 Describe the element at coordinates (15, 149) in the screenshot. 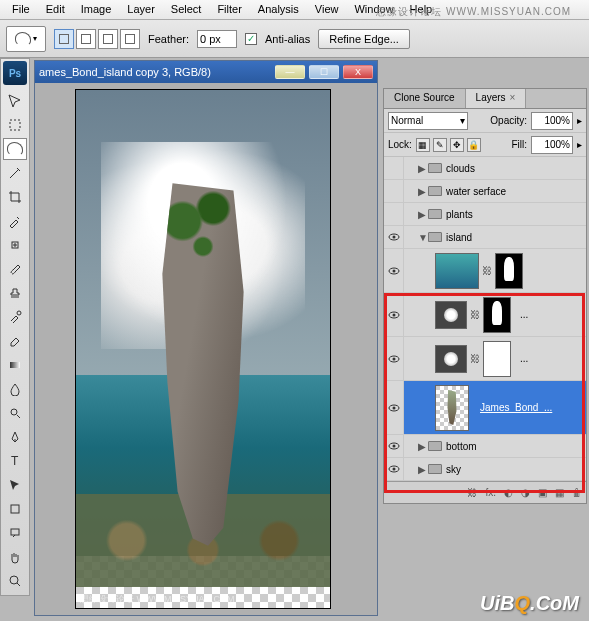

I see `lasso-tool` at that location.